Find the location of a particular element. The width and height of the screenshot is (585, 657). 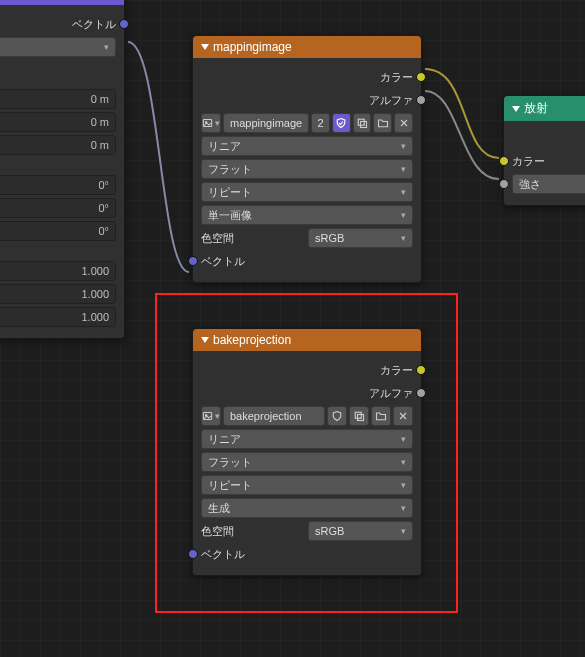

rot-z: 0° is located at coordinates (58, 231).